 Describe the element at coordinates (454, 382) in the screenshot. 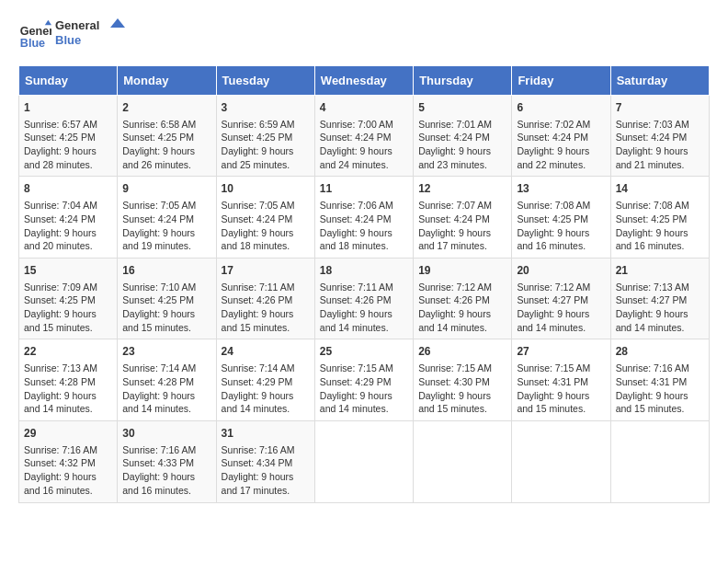

I see `sunset-label: Sunset: 4:30 PM` at that location.